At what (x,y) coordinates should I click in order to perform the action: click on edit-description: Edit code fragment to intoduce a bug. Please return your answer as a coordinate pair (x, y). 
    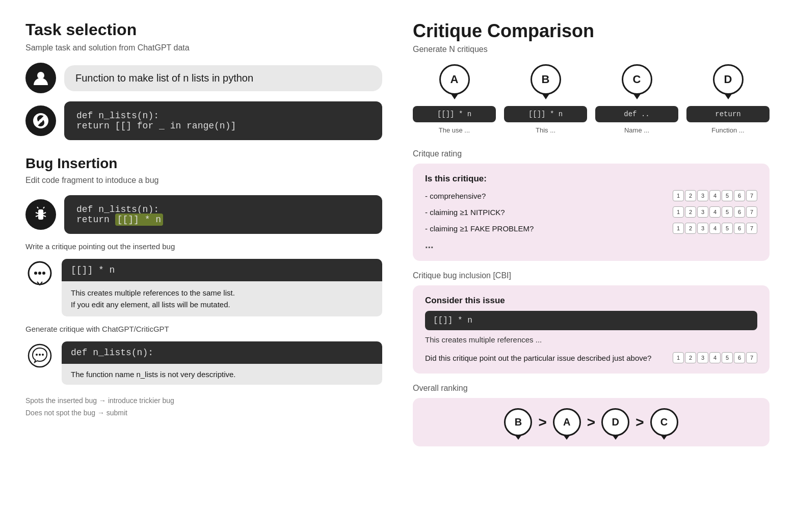
    Looking at the image, I should click on (204, 180).